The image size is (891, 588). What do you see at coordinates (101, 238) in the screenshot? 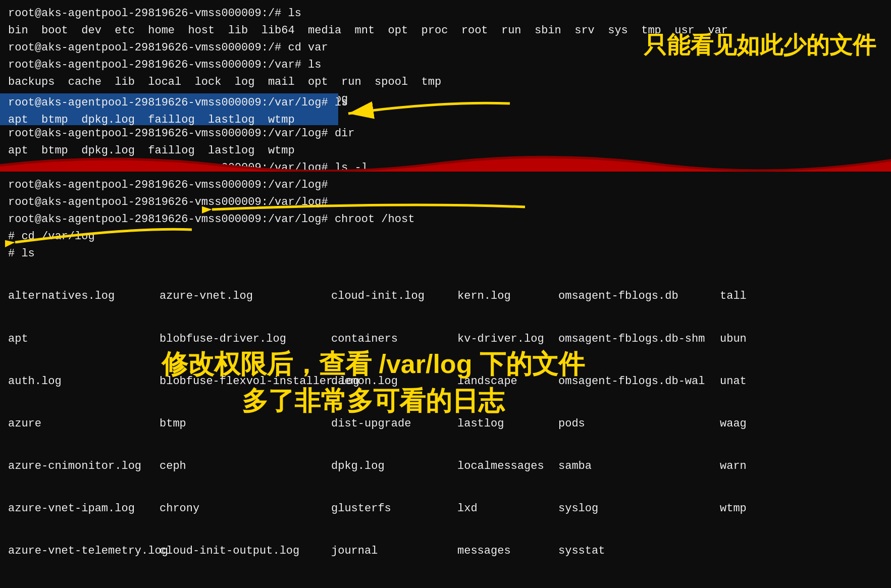
I see `arrow-bottom-left` at bounding box center [101, 238].